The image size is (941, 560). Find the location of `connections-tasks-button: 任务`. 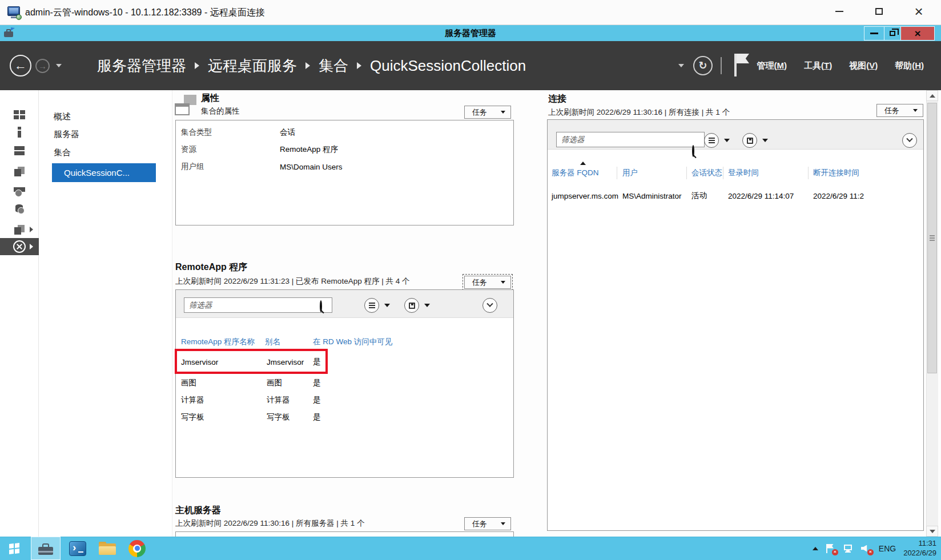

connections-tasks-button: 任务 is located at coordinates (900, 111).